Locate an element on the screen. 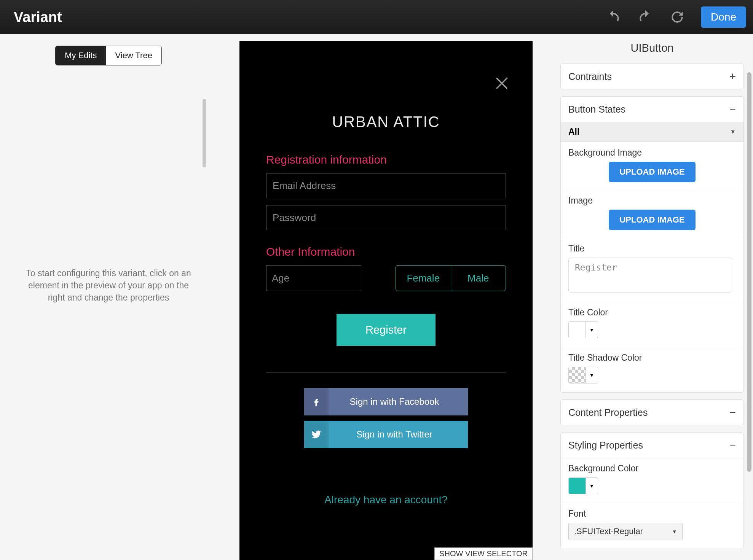 The width and height of the screenshot is (753, 560). title-color-label: Title Color is located at coordinates (652, 313).